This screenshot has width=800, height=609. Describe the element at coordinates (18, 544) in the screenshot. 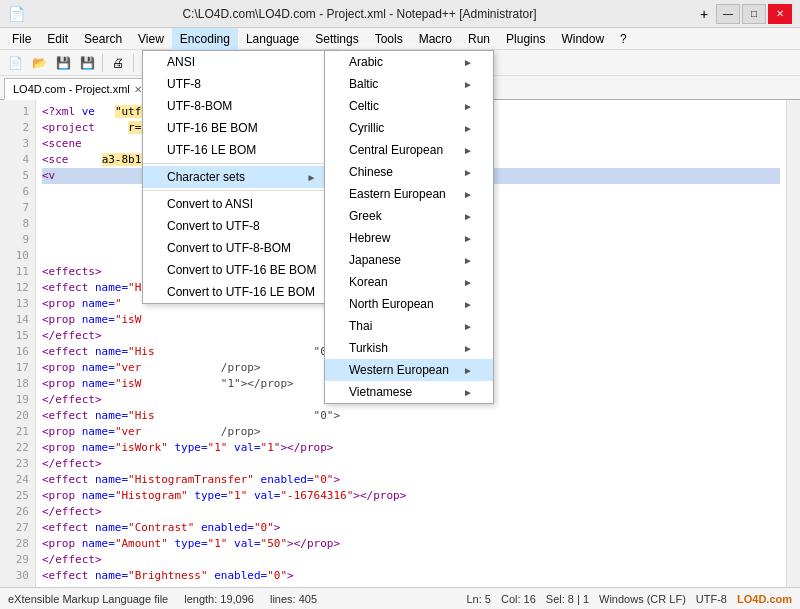

I see `line-num-28: 28` at that location.